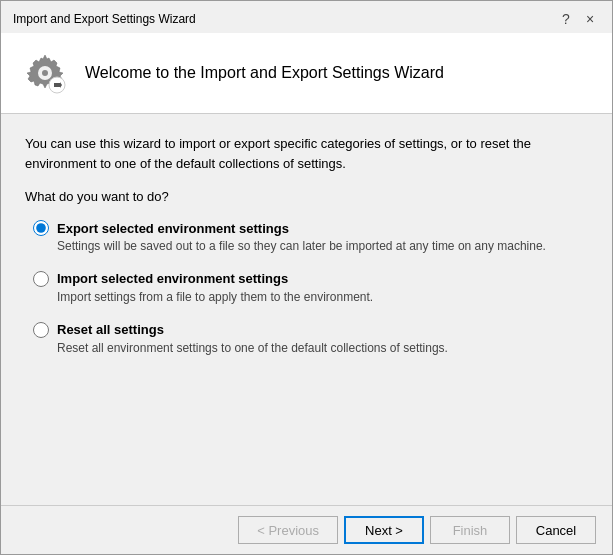 This screenshot has width=613, height=555. I want to click on option-import: Import selected environment settings Imp…, so click(310, 288).